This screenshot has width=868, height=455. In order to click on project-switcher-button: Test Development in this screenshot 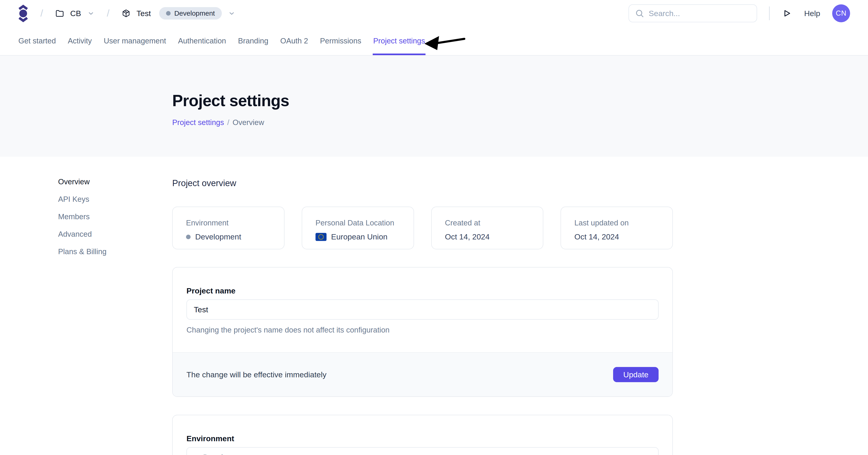, I will do `click(179, 13)`.